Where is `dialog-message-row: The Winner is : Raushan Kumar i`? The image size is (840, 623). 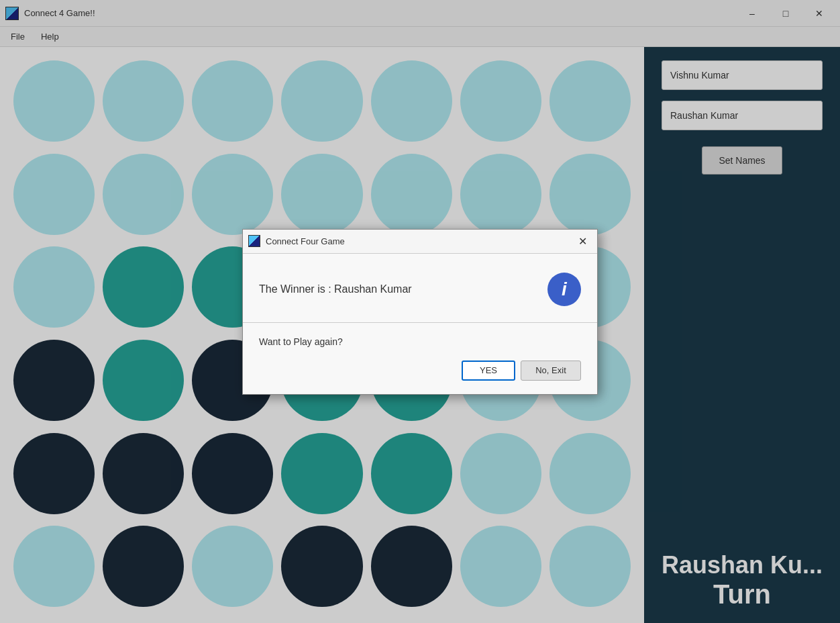 dialog-message-row: The Winner is : Raushan Kumar i is located at coordinates (420, 289).